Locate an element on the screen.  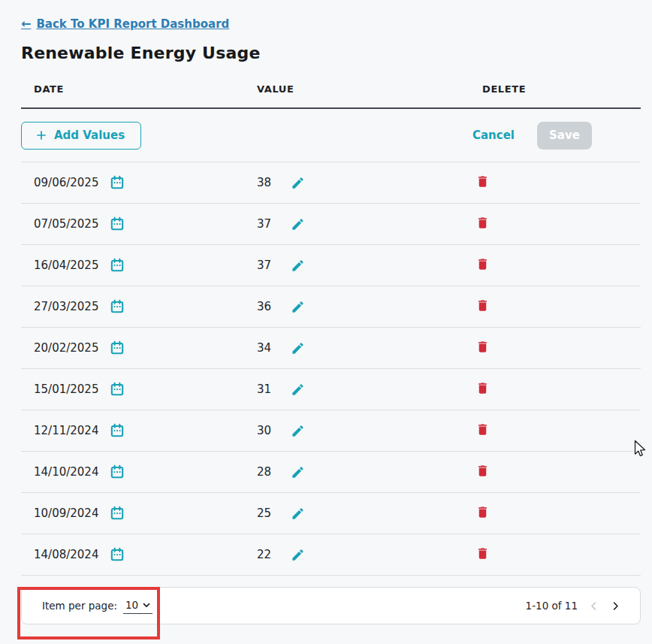
back-link-label: Back To KPI Report Dashboard is located at coordinates (132, 24).